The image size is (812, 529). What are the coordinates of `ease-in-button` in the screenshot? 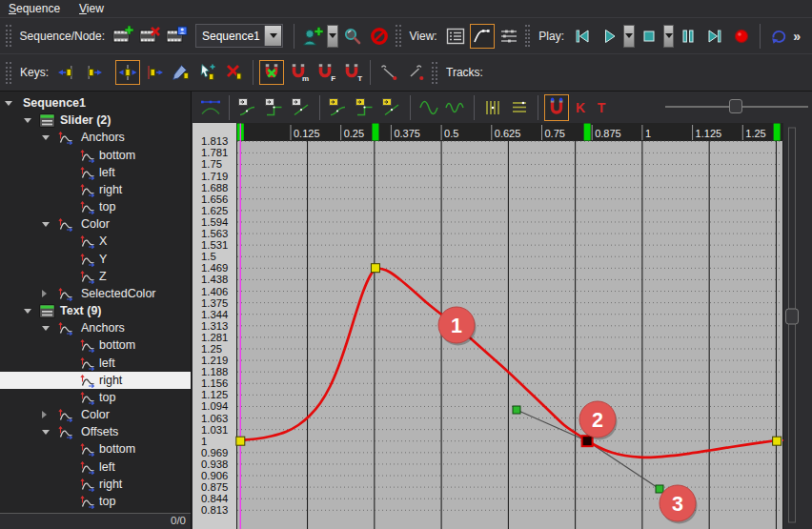 It's located at (338, 108).